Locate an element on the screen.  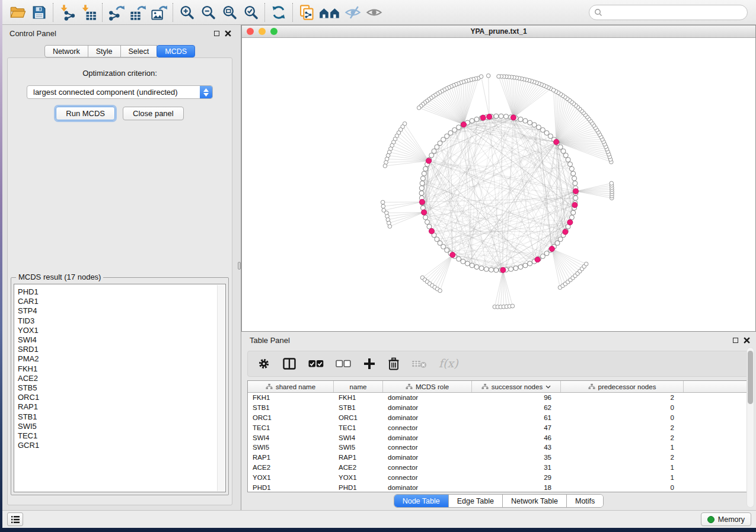
cell: 46 is located at coordinates (516, 438).